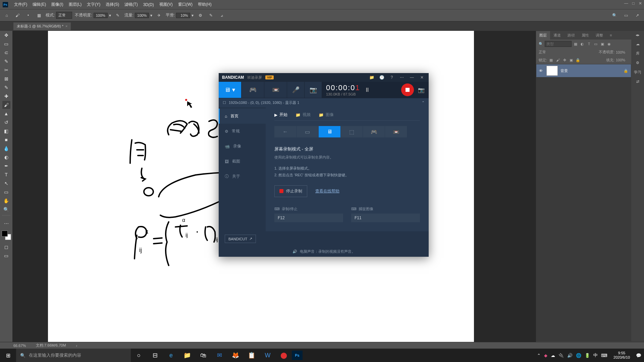 The width and height of the screenshot is (644, 362). I want to click on crop-tool: ✂, so click(6, 70).